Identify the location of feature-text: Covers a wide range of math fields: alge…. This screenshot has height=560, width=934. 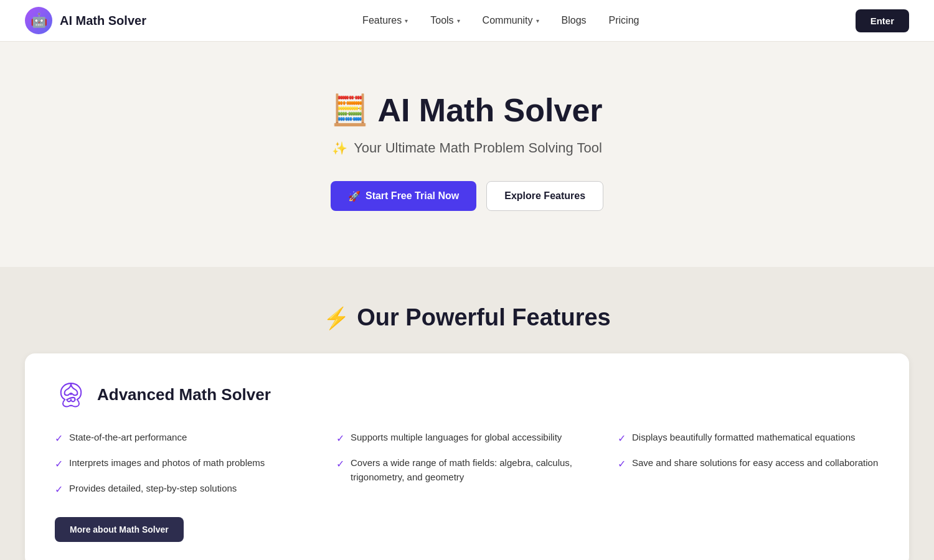
(474, 470).